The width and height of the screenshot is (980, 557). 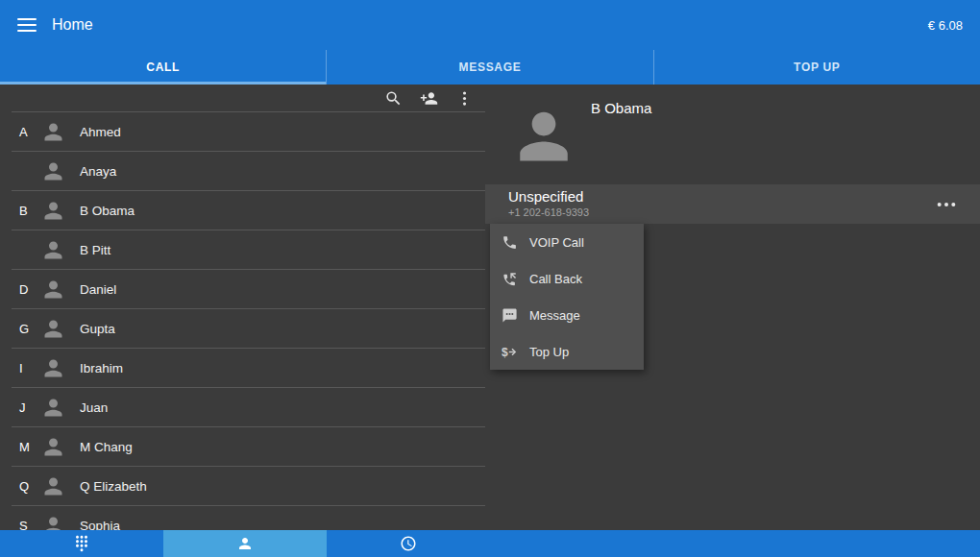 I want to click on menu-item-top-up: $ Top Up, so click(x=567, y=351).